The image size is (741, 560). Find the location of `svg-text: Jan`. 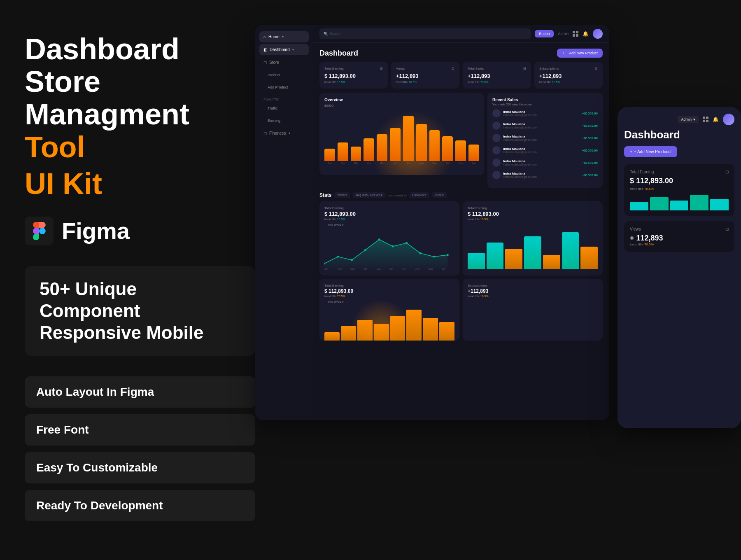

svg-text: Jan is located at coordinates (326, 269).